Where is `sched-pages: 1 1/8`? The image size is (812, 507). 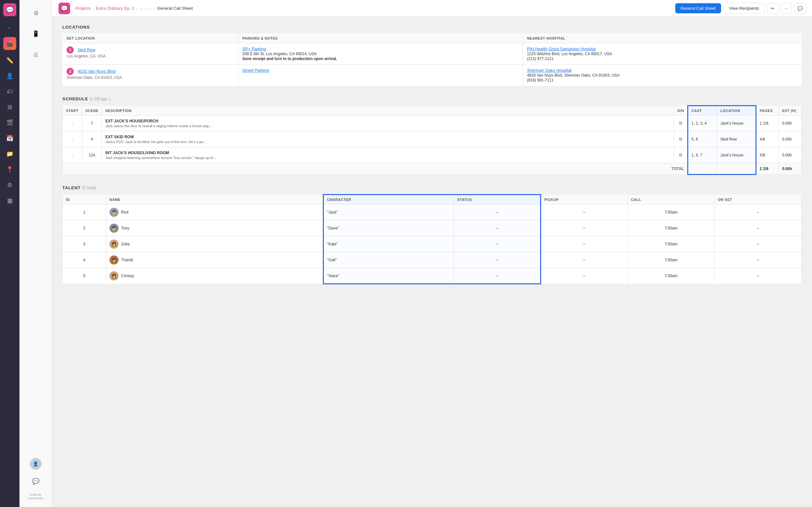
sched-pages: 1 1/8 is located at coordinates (768, 123).